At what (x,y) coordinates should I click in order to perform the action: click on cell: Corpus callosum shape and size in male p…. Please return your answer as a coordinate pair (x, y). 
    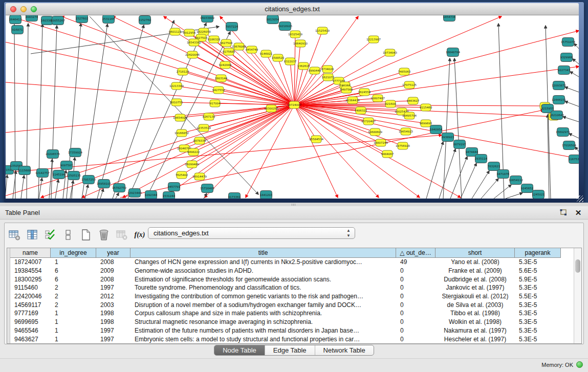
    Looking at the image, I should click on (263, 313).